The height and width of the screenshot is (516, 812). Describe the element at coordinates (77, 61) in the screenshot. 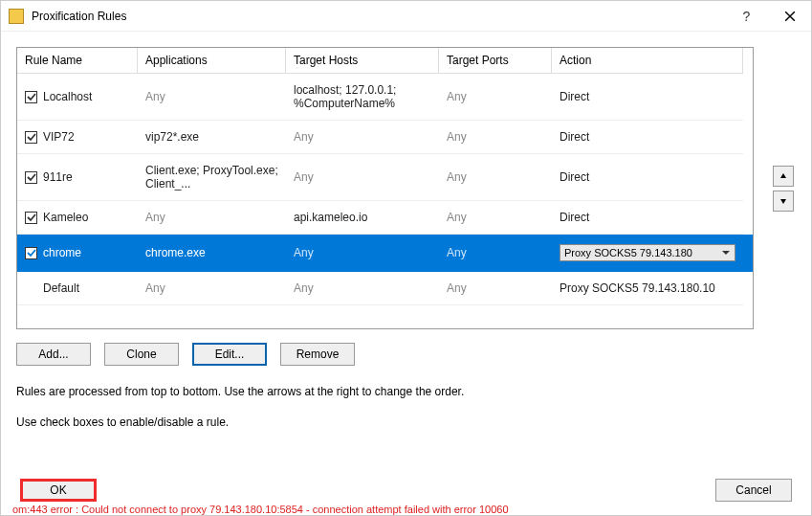

I see `col-rule-name: Rule Name` at that location.